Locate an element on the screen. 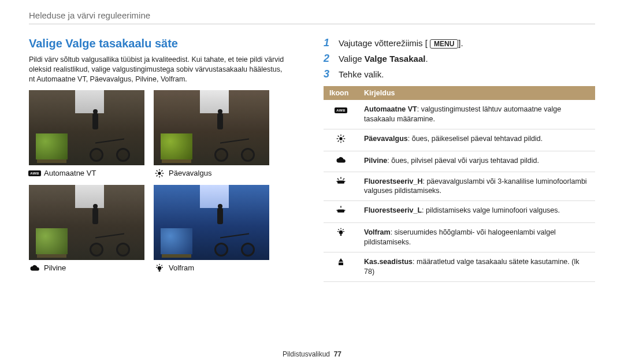 This screenshot has height=364, width=624. term: Päevavalgus is located at coordinates (386, 139).